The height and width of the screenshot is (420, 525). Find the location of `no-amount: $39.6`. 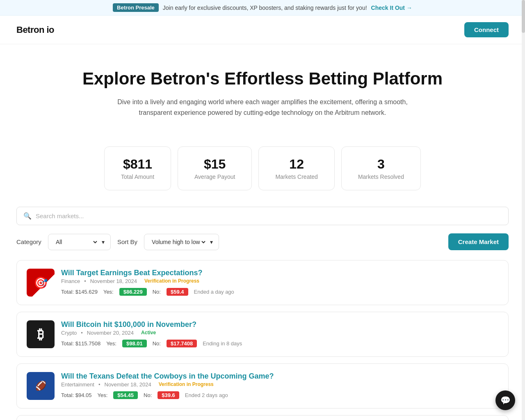

no-amount: $39.6 is located at coordinates (168, 395).